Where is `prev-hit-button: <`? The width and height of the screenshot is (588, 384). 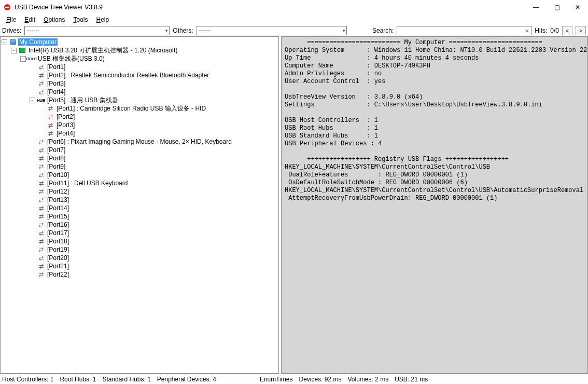 prev-hit-button: < is located at coordinates (567, 31).